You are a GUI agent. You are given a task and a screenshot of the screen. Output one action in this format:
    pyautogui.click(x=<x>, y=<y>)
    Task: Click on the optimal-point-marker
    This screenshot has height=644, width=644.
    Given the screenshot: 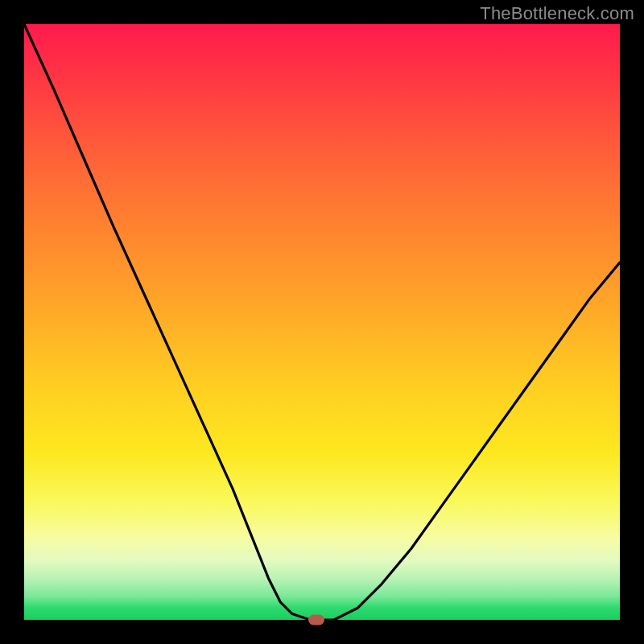 What is the action you would take?
    pyautogui.click(x=316, y=620)
    